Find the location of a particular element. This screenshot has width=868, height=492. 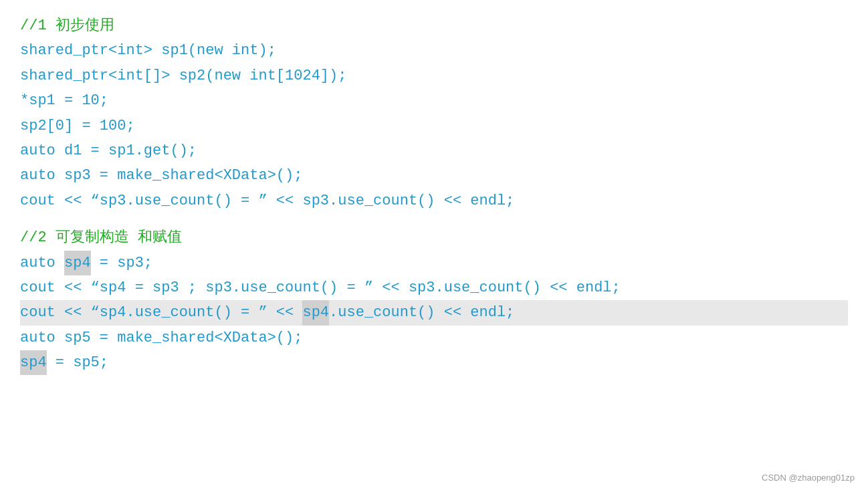

code-4: *sp1 = 10; is located at coordinates (64, 100).